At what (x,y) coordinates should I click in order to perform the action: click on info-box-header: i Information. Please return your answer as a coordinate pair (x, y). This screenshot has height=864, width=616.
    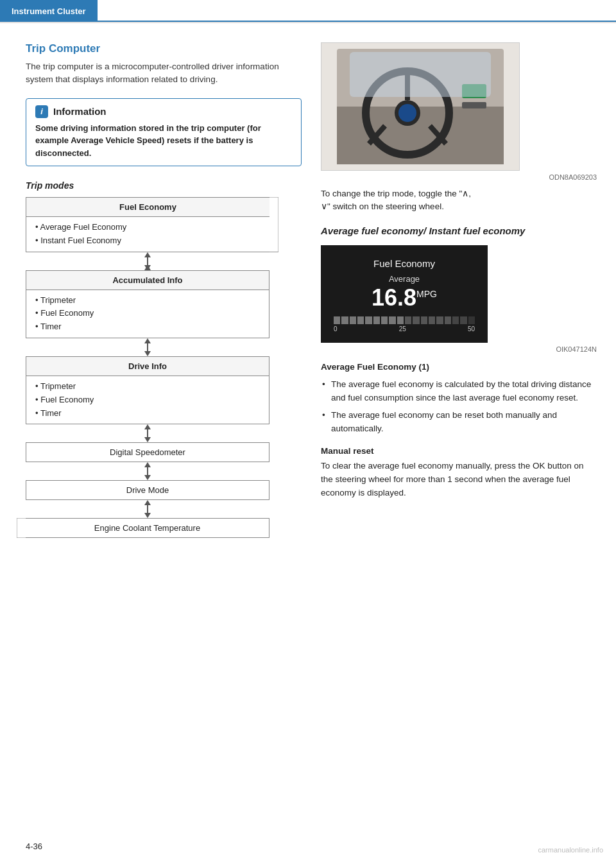
    Looking at the image, I should click on (164, 112).